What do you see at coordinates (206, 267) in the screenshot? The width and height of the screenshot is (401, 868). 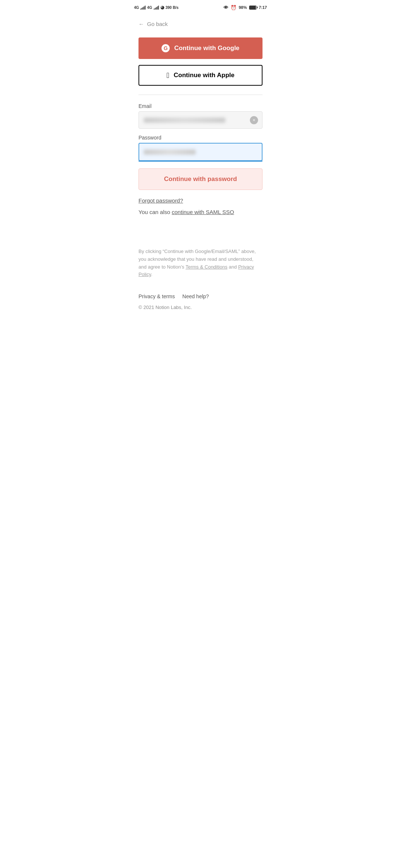 I see `terms-conditions-link: Terms & Conditions` at bounding box center [206, 267].